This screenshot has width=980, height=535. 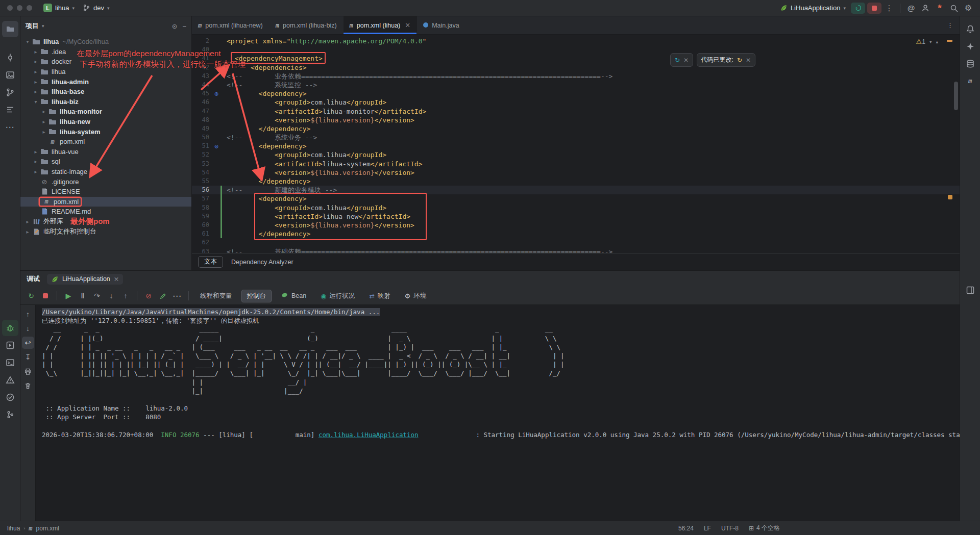 What do you see at coordinates (13, 528) in the screenshot?
I see `breadcrumb-project: lihua` at bounding box center [13, 528].